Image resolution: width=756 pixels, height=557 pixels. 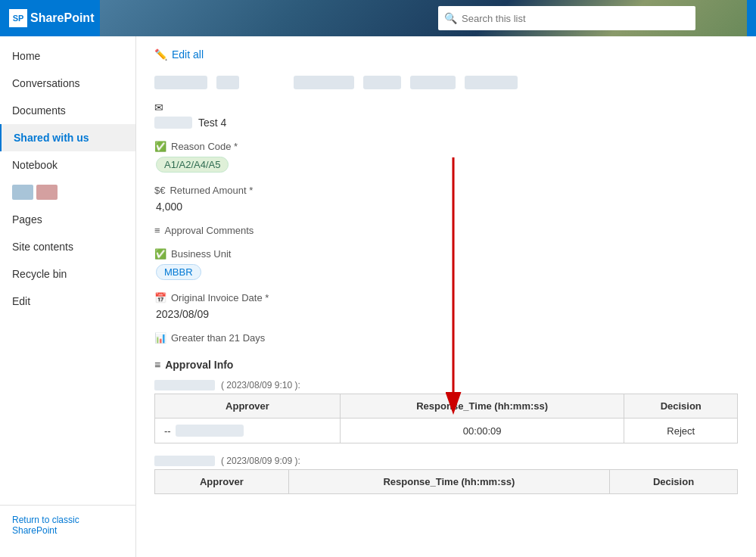 I want to click on approval-group-2: ( 2023/08/09 9:09 ): Approver Response_T…, so click(x=446, y=474).